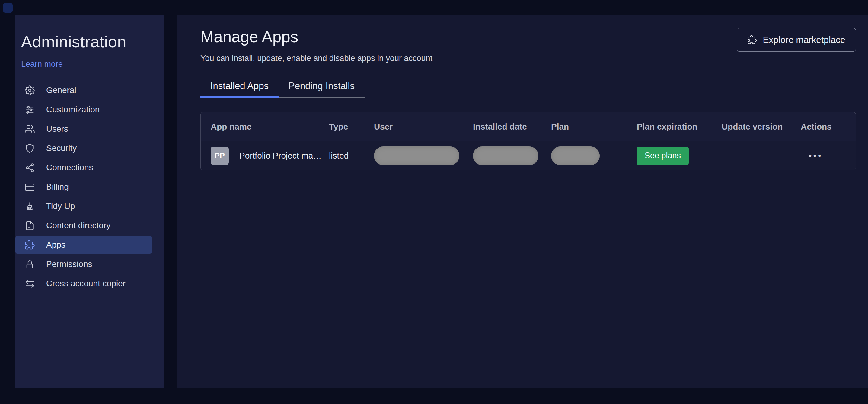 This screenshot has width=868, height=404. I want to click on transfer-arrows-icon, so click(30, 284).